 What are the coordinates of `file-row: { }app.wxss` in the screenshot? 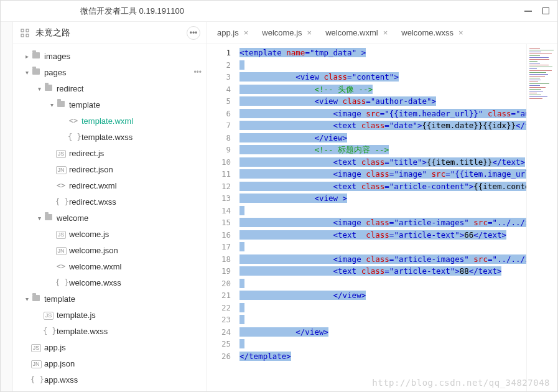 It's located at (109, 380).